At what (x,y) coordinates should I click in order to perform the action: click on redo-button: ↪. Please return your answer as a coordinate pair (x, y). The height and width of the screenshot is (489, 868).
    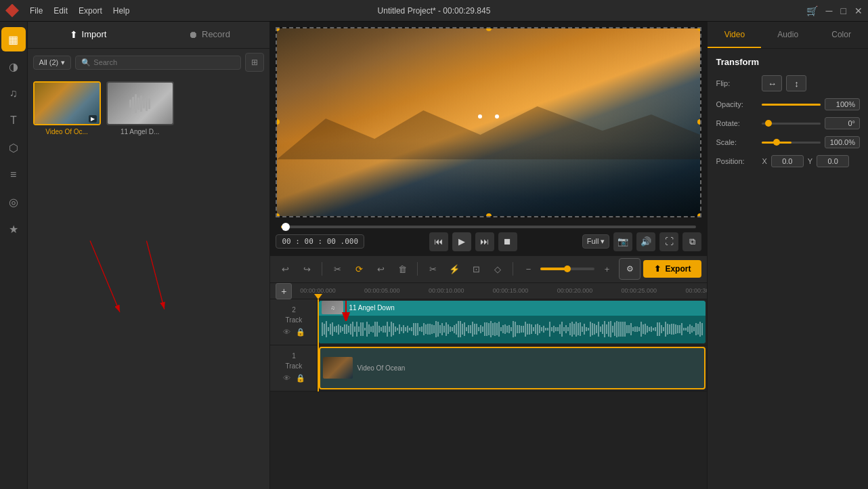
    Looking at the image, I should click on (307, 269).